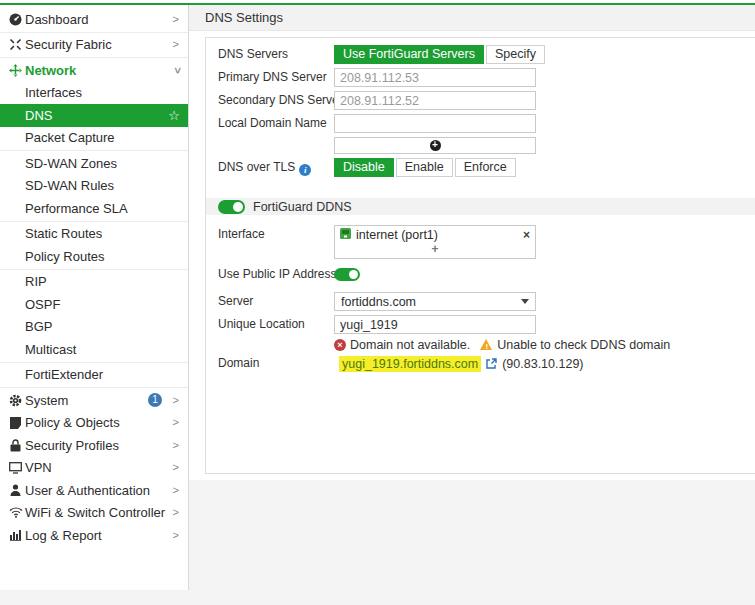 The height and width of the screenshot is (605, 755). Describe the element at coordinates (94, 20) in the screenshot. I see `sidebar-item-dashboard: Dashboard >` at that location.